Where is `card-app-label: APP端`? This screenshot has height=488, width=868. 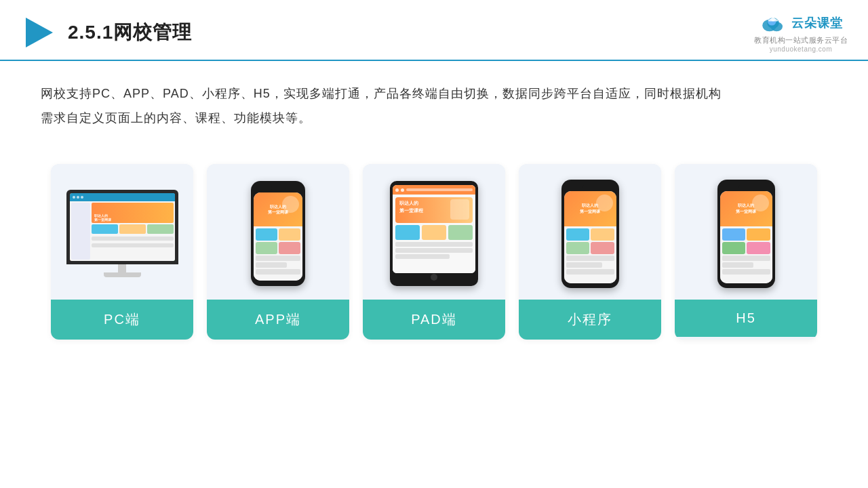
card-app-label: APP端 is located at coordinates (278, 320).